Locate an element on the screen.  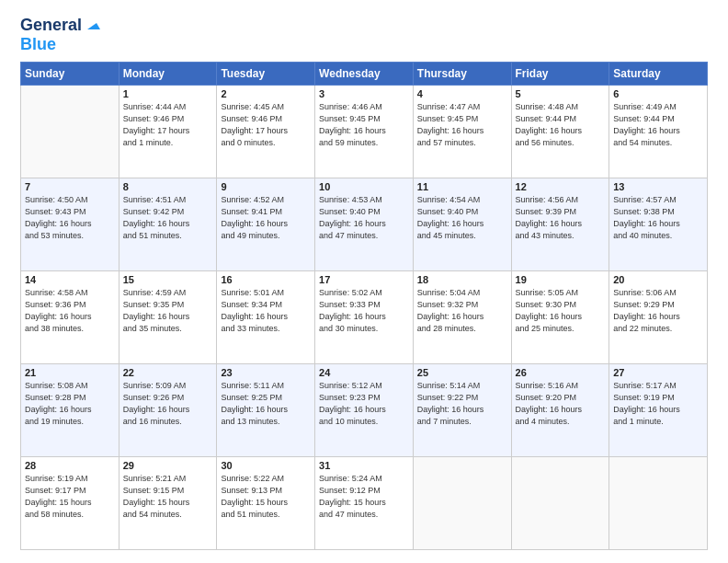
weekday-header-monday: Monday is located at coordinates (167, 74).